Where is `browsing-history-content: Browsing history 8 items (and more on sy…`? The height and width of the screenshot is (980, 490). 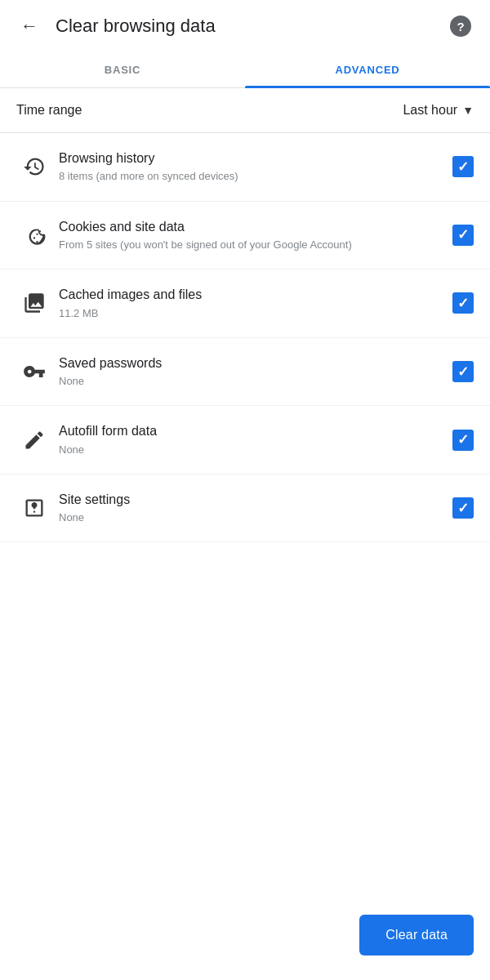 browsing-history-content: Browsing history 8 items (and more on sy… is located at coordinates (245, 167).